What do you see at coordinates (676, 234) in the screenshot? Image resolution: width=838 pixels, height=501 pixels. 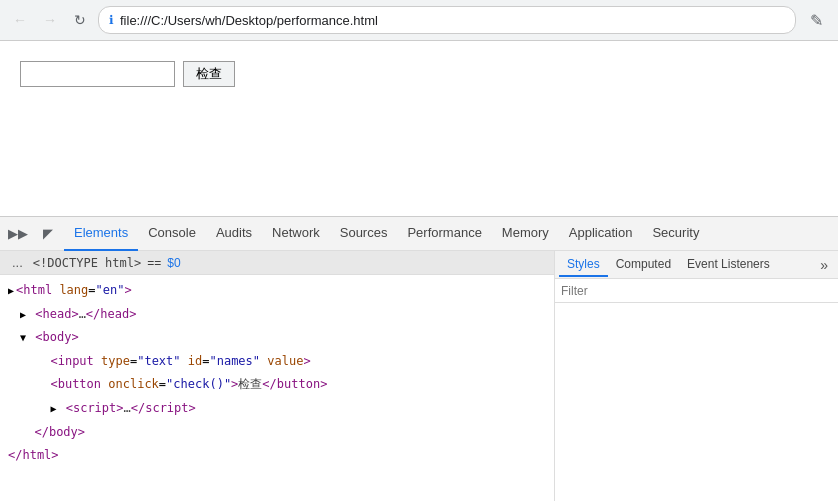 I see `tab-security: Security` at bounding box center [676, 234].